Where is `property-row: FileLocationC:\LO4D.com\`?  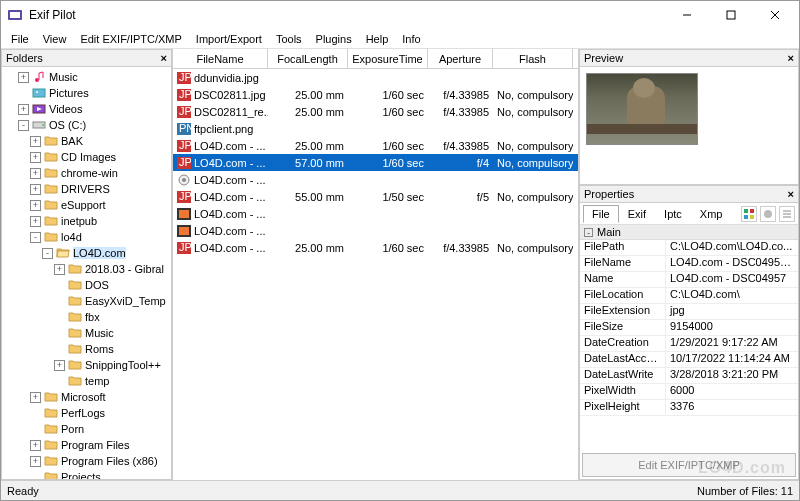 property-row: FileLocationC:\LO4D.com\ is located at coordinates (689, 296).